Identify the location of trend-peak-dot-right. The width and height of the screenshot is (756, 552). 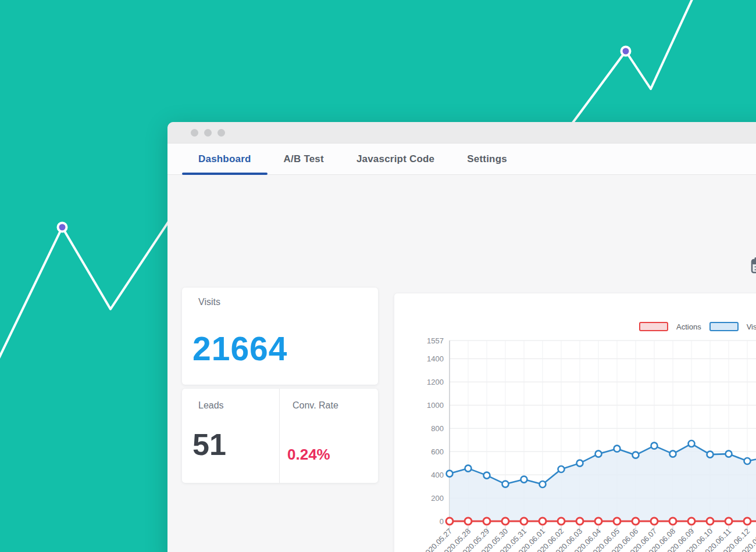
(626, 51).